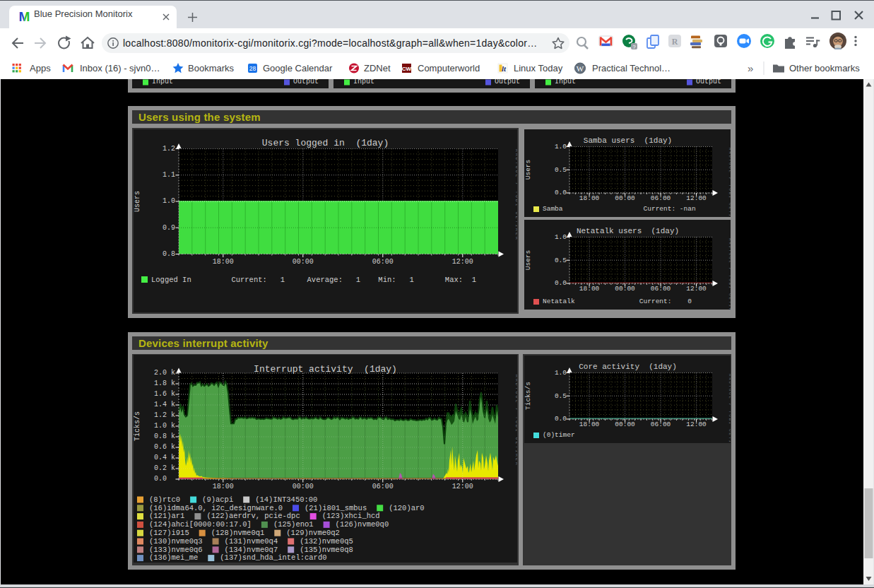 This screenshot has width=874, height=588. I want to click on svg-text: (134)nvme0q7, so click(252, 550).